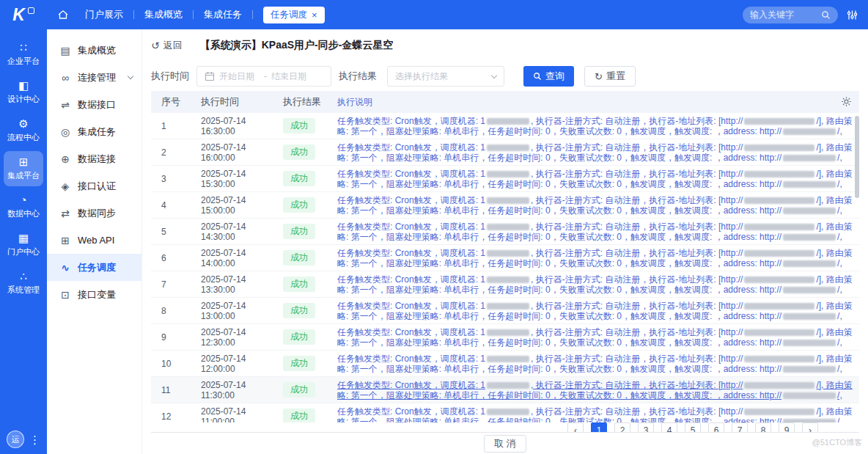 The width and height of the screenshot is (868, 454). What do you see at coordinates (94, 186) in the screenshot?
I see `sidebar-item-api-auth: ◈接口认证` at bounding box center [94, 186].